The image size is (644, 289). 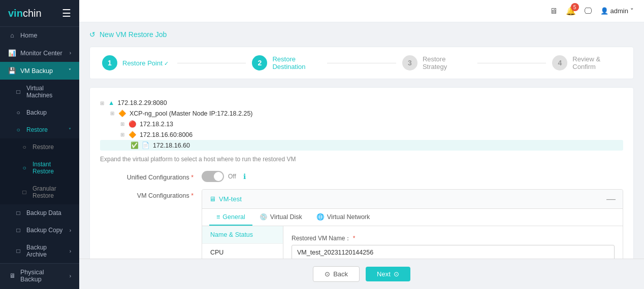 I want to click on sidebar-item-backup-archive: □ Backup Archive ›, so click(x=40, y=251).